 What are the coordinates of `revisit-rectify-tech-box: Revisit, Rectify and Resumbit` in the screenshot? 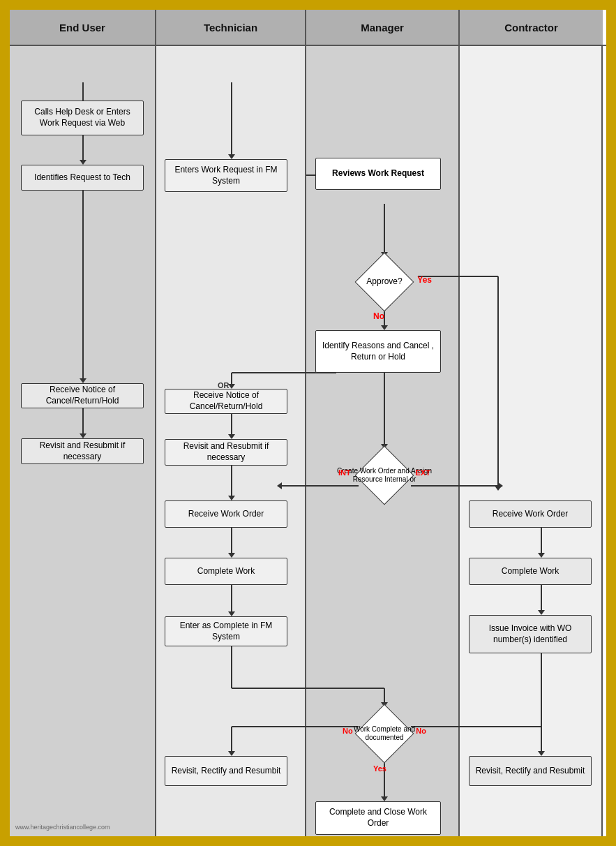 It's located at (226, 771).